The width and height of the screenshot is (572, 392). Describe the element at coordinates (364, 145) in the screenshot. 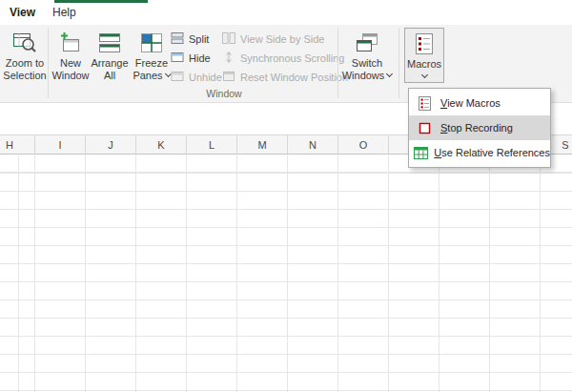

I see `column-header: O` at that location.